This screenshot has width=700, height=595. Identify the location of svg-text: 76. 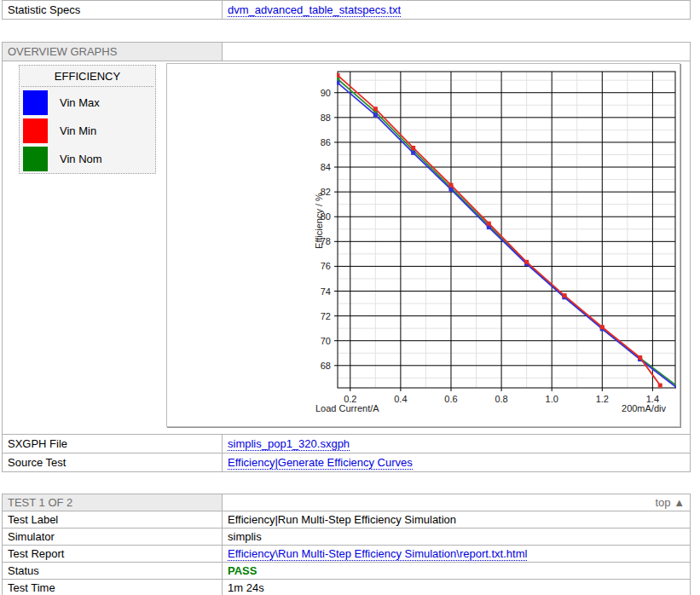
(326, 266).